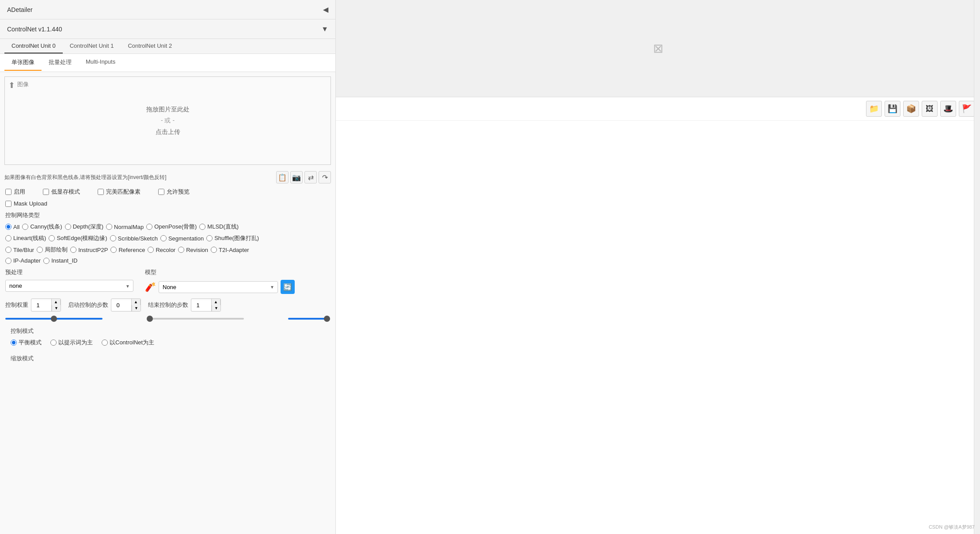 The image size is (980, 534). What do you see at coordinates (220, 287) in the screenshot?
I see `model-row: 🧨 None 🔄` at bounding box center [220, 287].